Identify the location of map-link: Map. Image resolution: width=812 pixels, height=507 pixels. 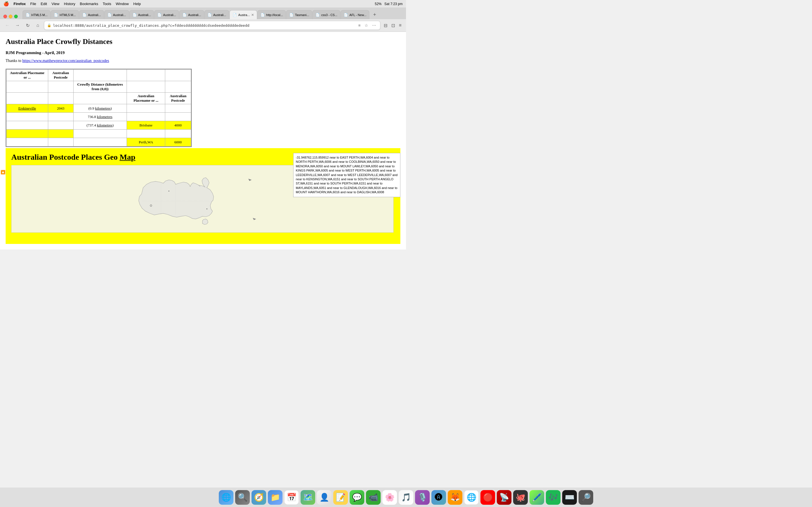
(128, 157).